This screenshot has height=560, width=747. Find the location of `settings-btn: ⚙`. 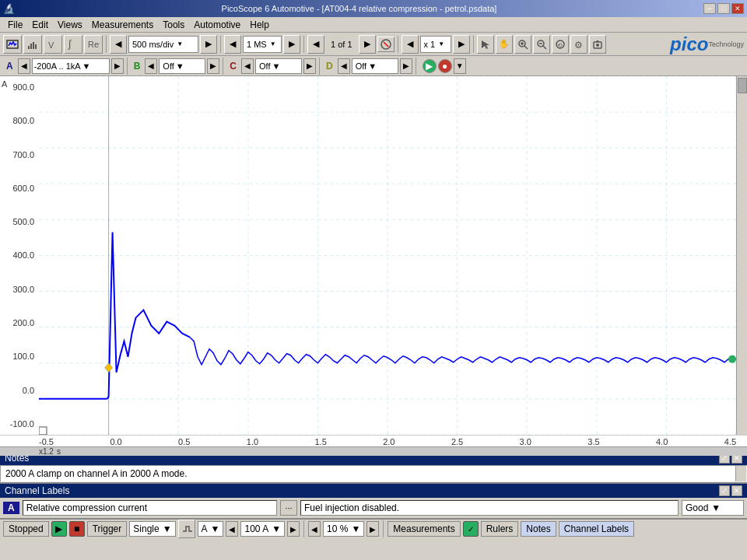

settings-btn: ⚙ is located at coordinates (579, 44).